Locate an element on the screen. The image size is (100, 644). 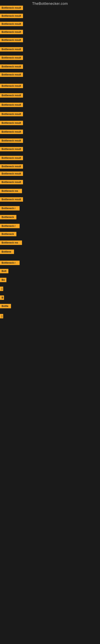
bottleneck-badge: Bottlene is located at coordinates (7, 252).